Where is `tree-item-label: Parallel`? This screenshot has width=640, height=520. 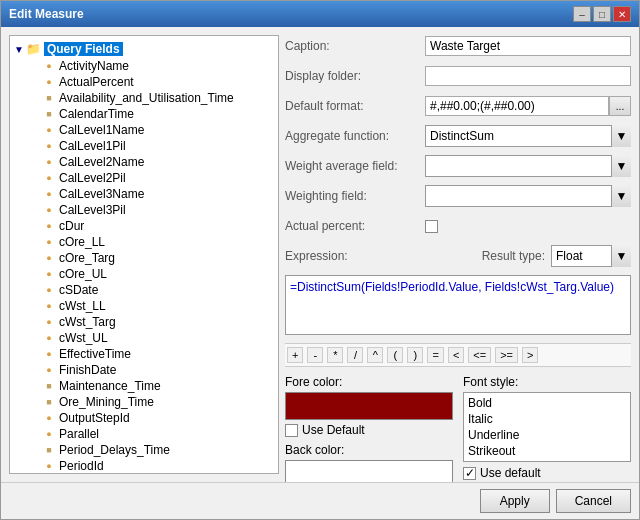
tree-item-label: Parallel is located at coordinates (79, 434).